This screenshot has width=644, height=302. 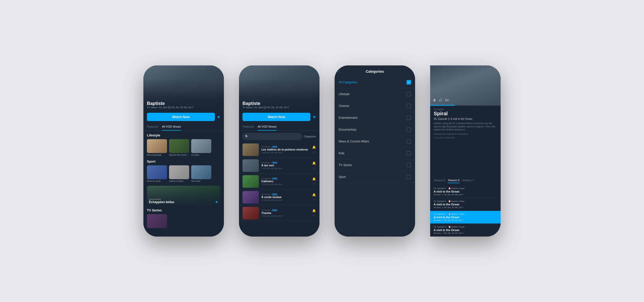 I want to click on lifestyle-section: Lifestyle Rite de passage Epicerie fine,…, so click(x=184, y=145).